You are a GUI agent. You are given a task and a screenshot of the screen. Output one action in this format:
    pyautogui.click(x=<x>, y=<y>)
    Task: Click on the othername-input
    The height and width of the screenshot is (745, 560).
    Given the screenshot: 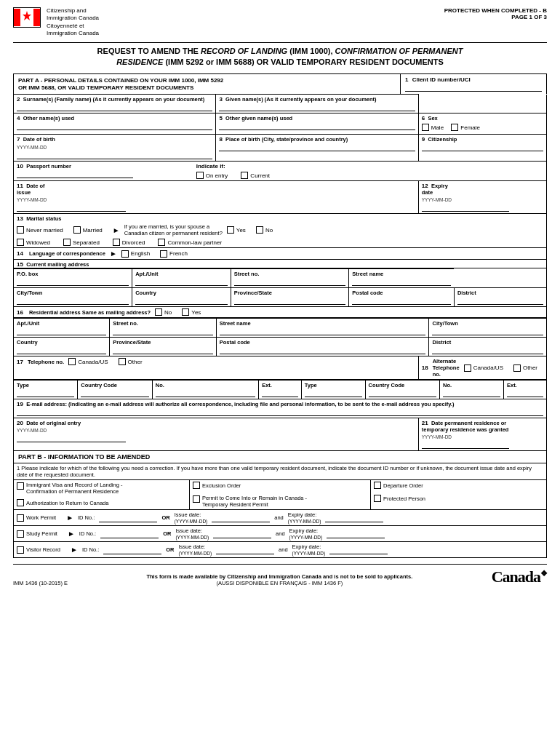 What is the action you would take?
    pyautogui.click(x=115, y=127)
    